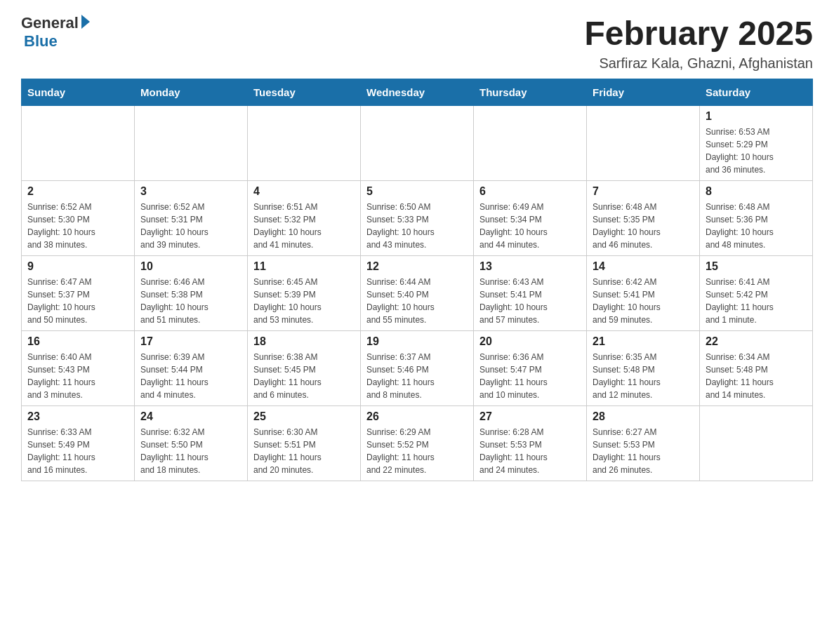  What do you see at coordinates (756, 192) in the screenshot?
I see `day-number: 8` at bounding box center [756, 192].